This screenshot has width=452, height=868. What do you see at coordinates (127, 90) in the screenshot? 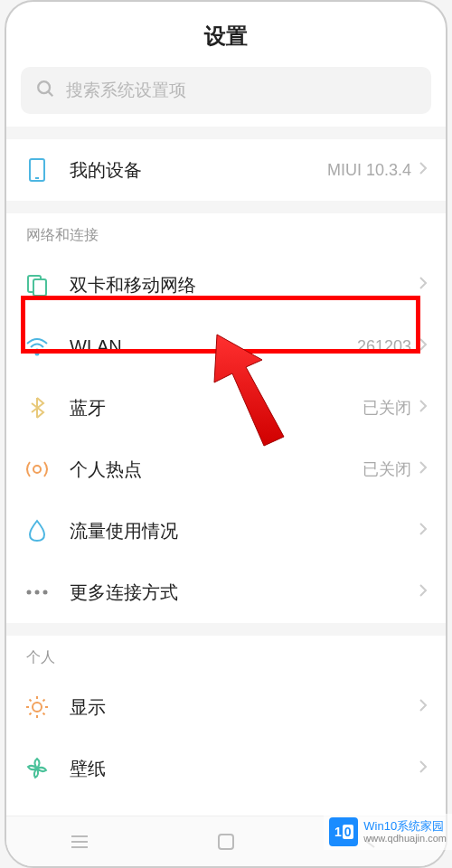
I see `search-placeholder: 搜索系统设置项` at bounding box center [127, 90].